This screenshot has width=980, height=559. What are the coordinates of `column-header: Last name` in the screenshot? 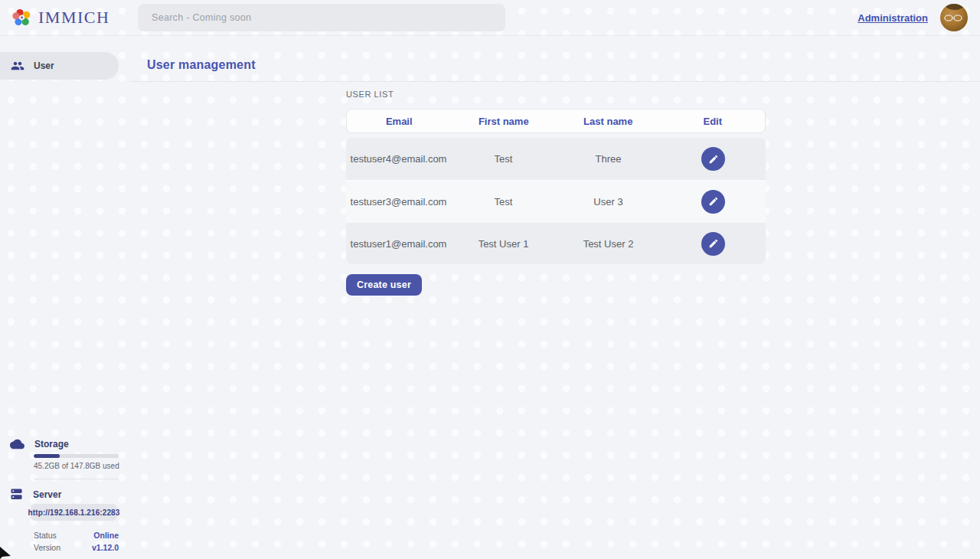 It's located at (608, 121).